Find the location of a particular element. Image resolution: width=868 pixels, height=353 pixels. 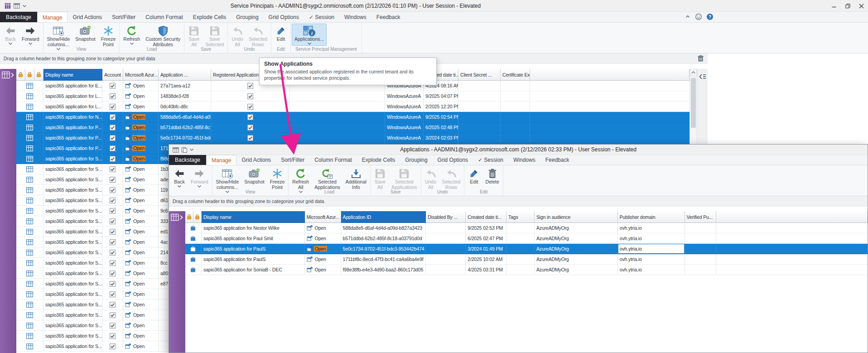

tab-windows: Windows is located at coordinates (525, 160).